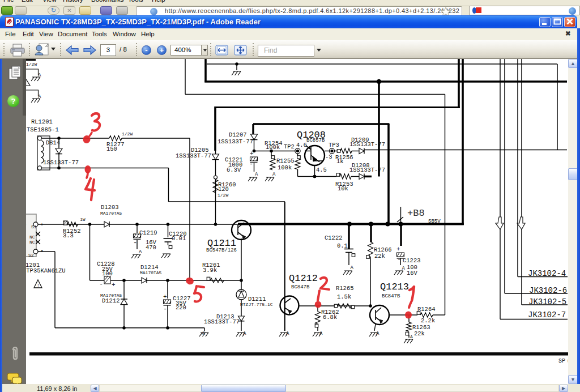  What do you see at coordinates (330, 317) in the screenshot?
I see `svg-text: 6.8k` at bounding box center [330, 317].